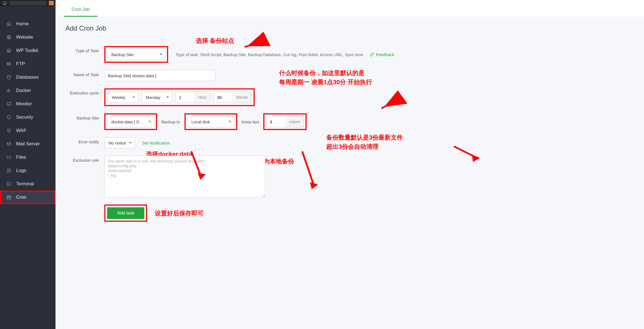 The width and height of the screenshot is (644, 329). What do you see at coordinates (179, 213) in the screenshot?
I see `annotation-text-save: 设置好后保存即可` at bounding box center [179, 213].